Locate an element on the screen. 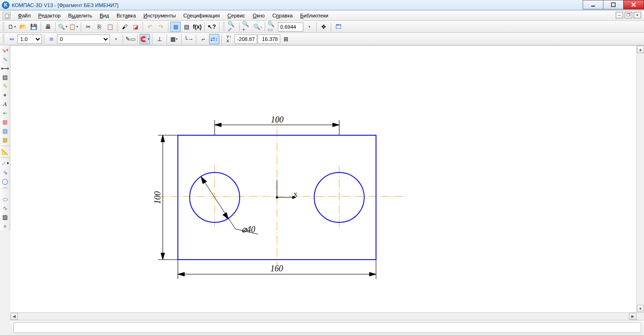  axis-button: ⌖ is located at coordinates (5, 95).